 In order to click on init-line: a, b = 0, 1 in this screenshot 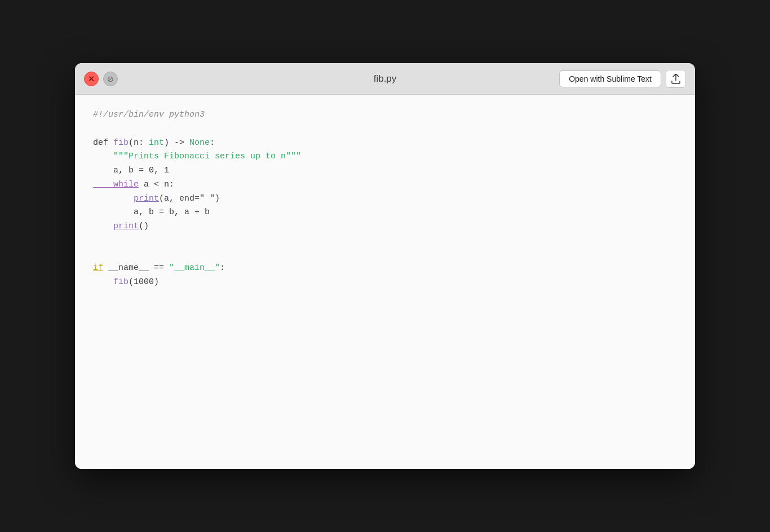, I will do `click(385, 171)`.